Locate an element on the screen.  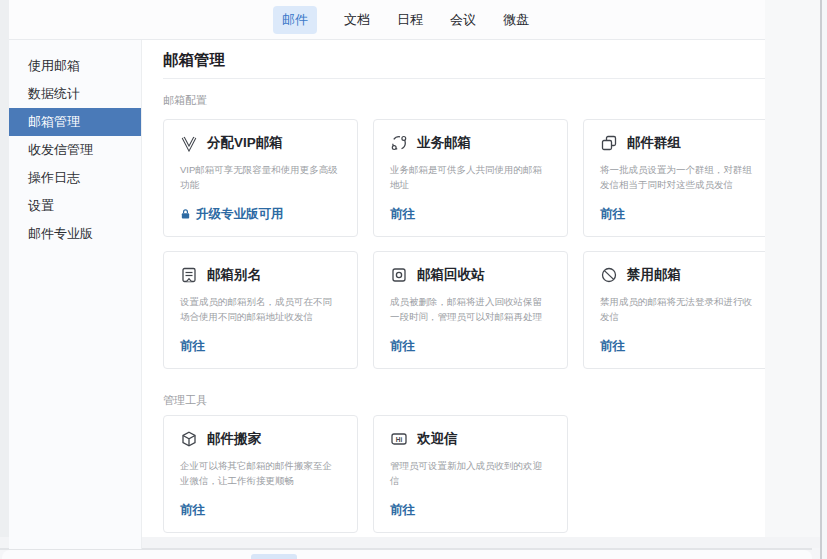
sidebar-item-settings: 设置 is located at coordinates (75, 206).